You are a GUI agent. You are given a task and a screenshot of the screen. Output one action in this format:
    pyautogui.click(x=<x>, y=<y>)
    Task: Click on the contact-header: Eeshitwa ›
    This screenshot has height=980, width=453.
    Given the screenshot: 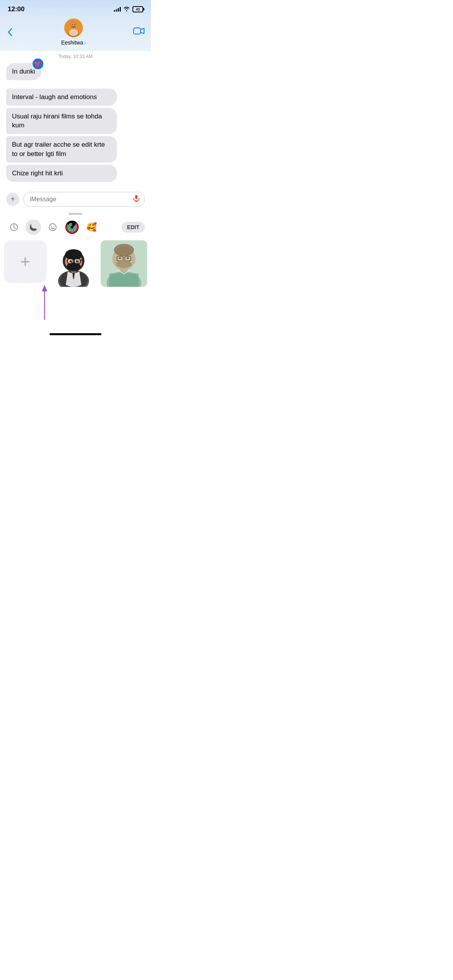 What is the action you would take?
    pyautogui.click(x=74, y=32)
    